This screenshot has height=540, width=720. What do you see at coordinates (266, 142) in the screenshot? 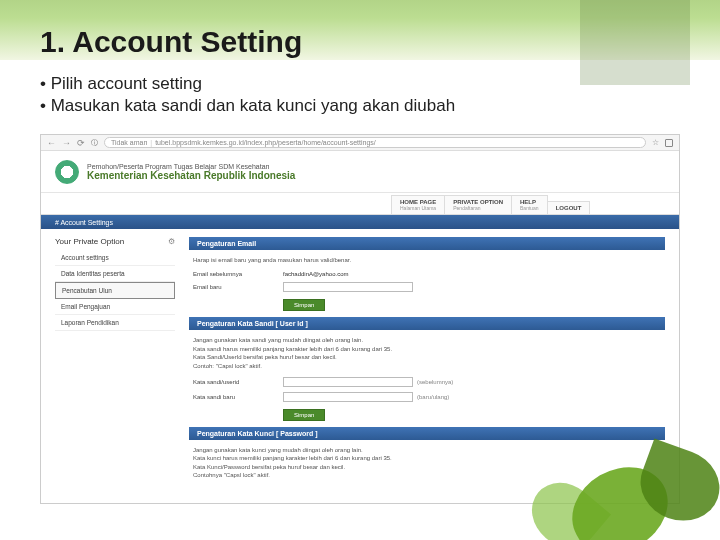
I see `url-text: tubel.bppsdmk.kemkes.go.id/index.php/pes…` at bounding box center [266, 142].